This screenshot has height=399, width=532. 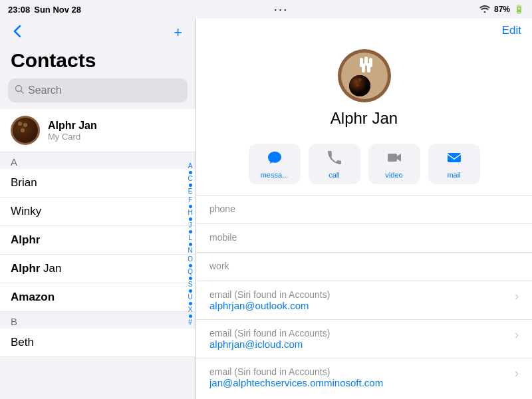 What do you see at coordinates (512, 31) in the screenshot?
I see `edit-button: Edit` at bounding box center [512, 31].